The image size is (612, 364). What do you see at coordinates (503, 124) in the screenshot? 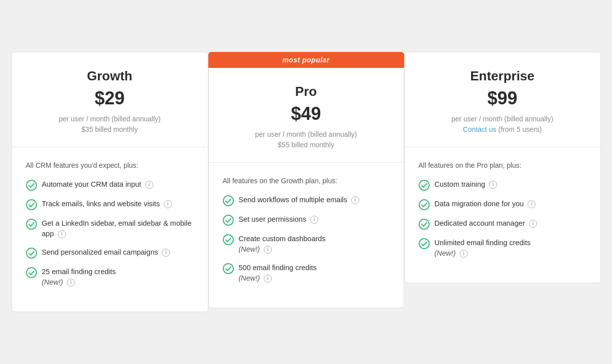
I see `enterprise-billing-info: per user / month (billed annually) Conta…` at bounding box center [503, 124].